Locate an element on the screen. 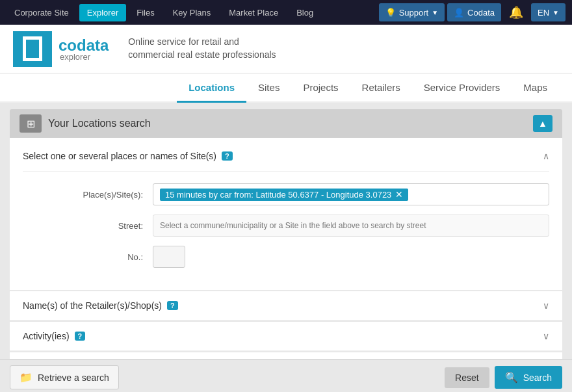 The height and width of the screenshot is (392, 572). top-nav: Corporate Site Explorer Files Key Plans … is located at coordinates (286, 12).